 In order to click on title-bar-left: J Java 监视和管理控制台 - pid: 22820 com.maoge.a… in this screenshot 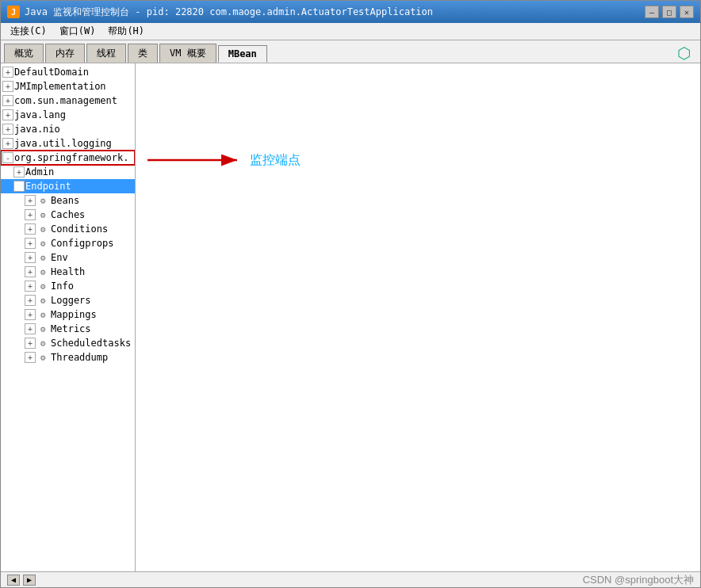, I will do `click(220, 13)`.